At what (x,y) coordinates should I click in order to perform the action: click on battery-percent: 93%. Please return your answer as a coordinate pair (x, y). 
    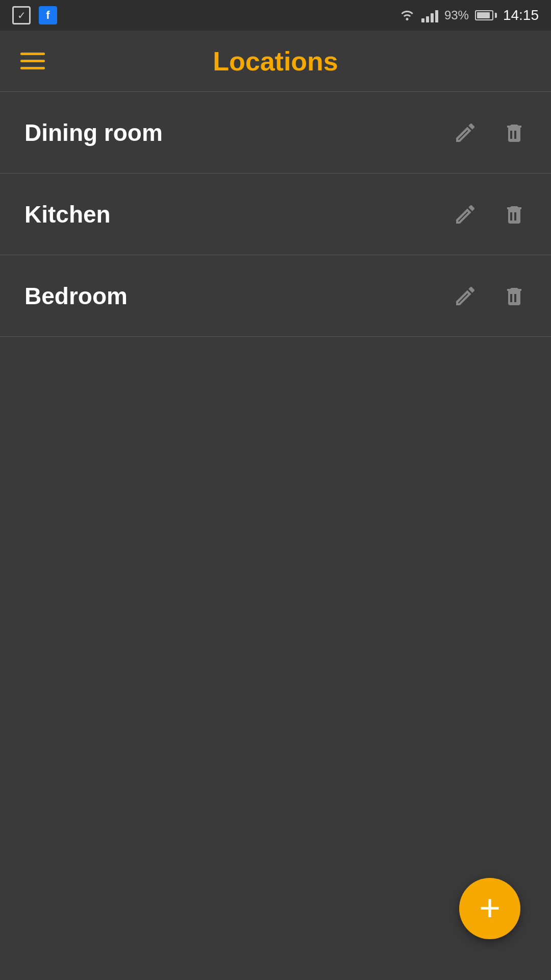
    Looking at the image, I should click on (457, 15).